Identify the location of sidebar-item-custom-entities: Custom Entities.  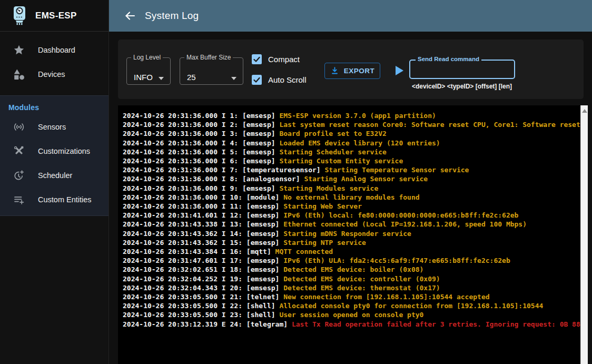
(54, 200).